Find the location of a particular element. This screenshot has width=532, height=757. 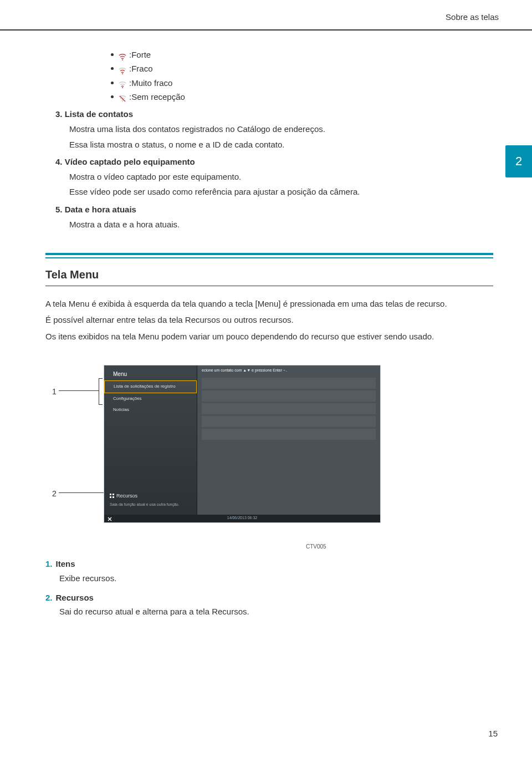

legend-1-num: 1. is located at coordinates (49, 563).